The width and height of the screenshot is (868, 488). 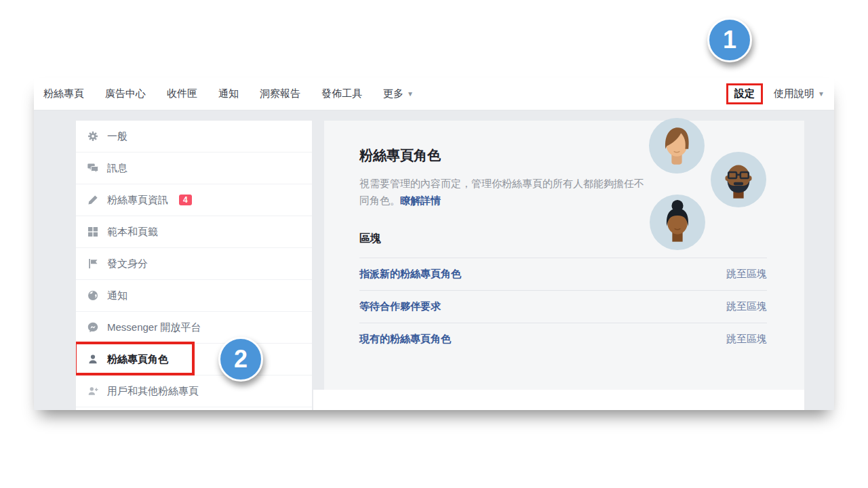 I want to click on sidebar-item-label: 發文身分, so click(x=127, y=264).